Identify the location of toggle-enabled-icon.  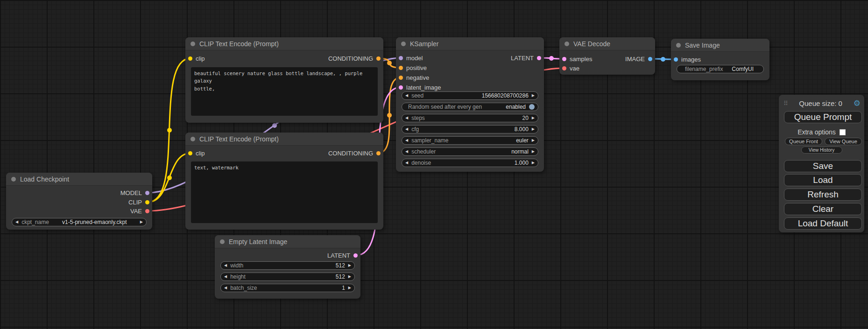
(532, 107).